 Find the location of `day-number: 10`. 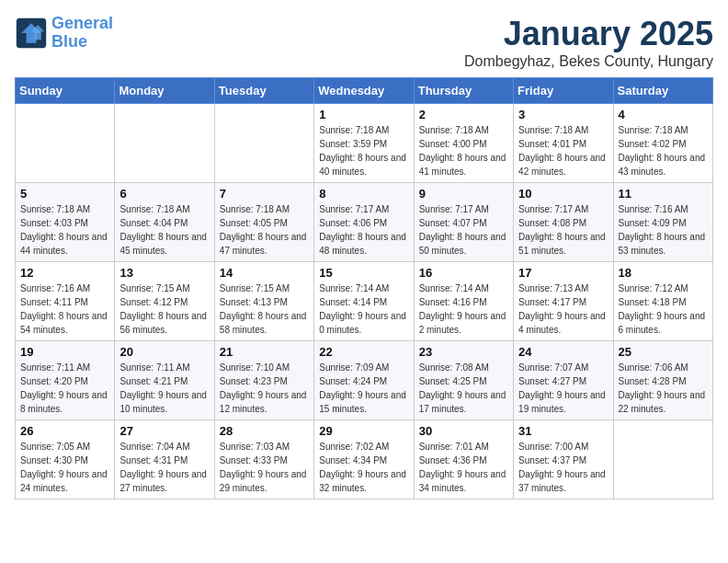

day-number: 10 is located at coordinates (563, 193).